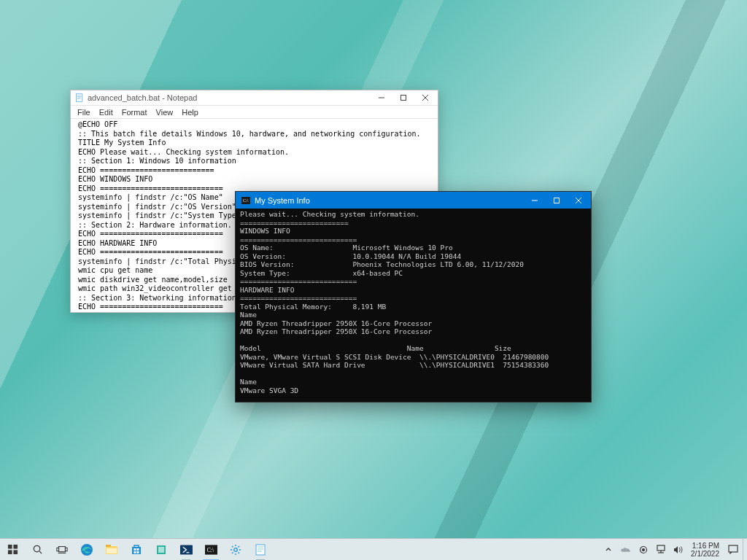  I want to click on show-desktop-button, so click(745, 550).